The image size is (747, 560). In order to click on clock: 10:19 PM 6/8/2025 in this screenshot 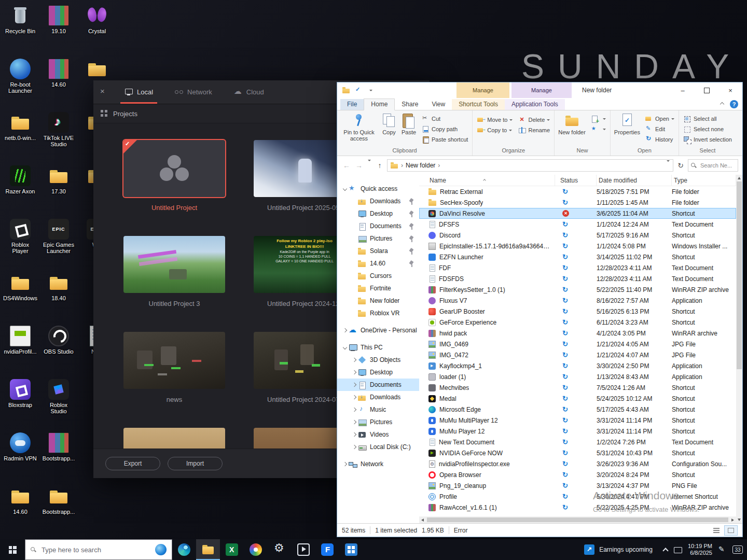, I will do `click(700, 550)`.